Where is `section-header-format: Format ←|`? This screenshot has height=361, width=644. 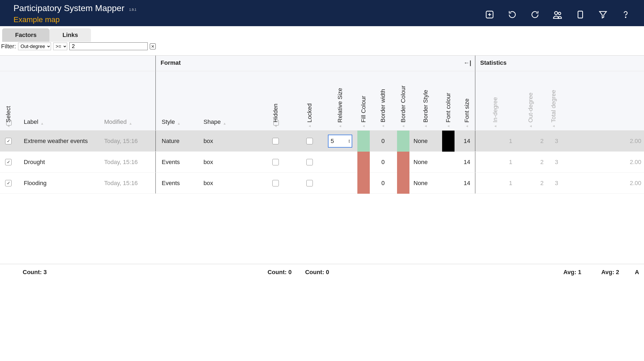
section-header-format: Format ←| is located at coordinates (315, 63).